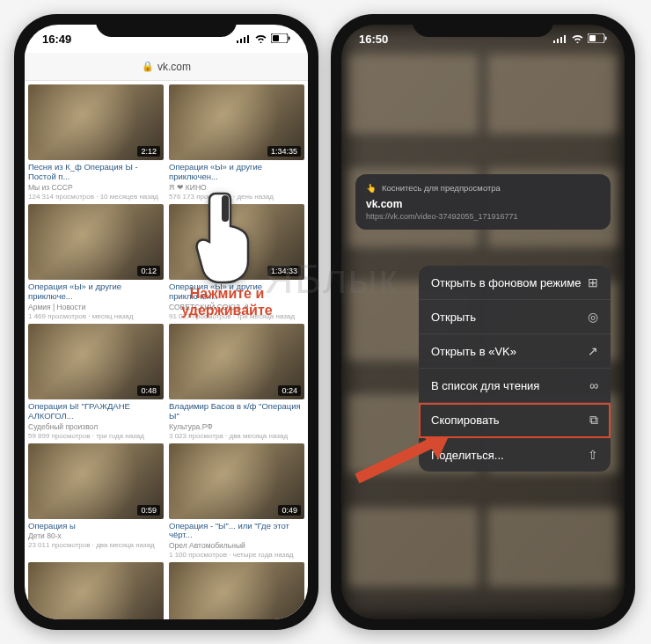 Image resolution: width=651 pixels, height=644 pixels. Describe the element at coordinates (96, 526) in the screenshot. I see `video-title: Операция ы` at that location.